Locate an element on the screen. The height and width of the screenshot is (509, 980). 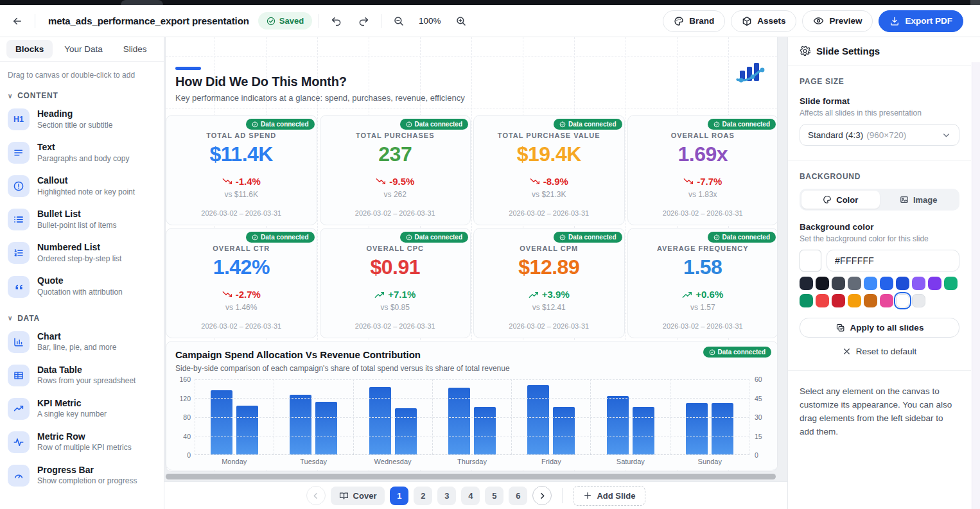
group-header-data: ∨DATA is located at coordinates (82, 315).